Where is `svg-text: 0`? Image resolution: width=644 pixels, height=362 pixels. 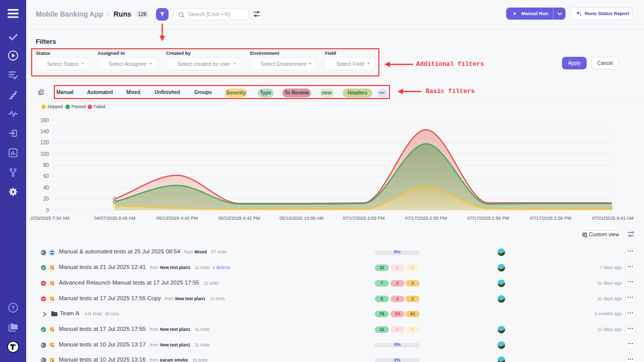
svg-text: 0 is located at coordinates (47, 210).